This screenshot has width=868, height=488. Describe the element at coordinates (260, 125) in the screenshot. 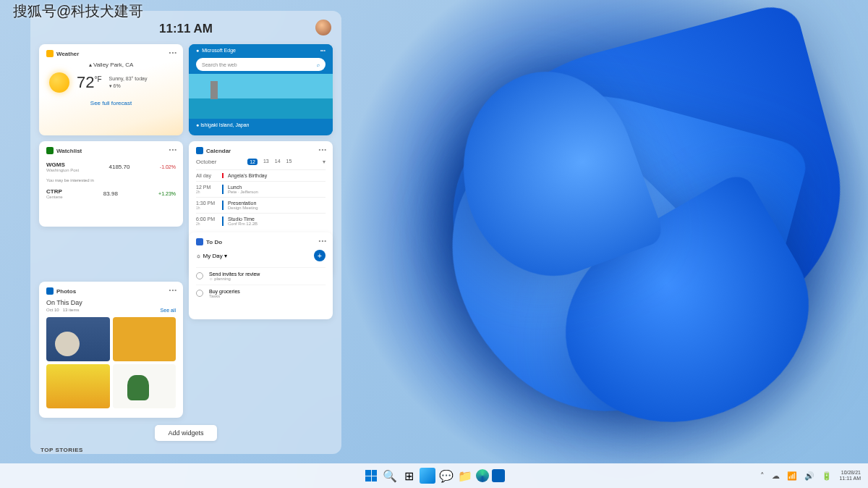

I see `image-caption: ● Ishigaki Island, Japan` at that location.